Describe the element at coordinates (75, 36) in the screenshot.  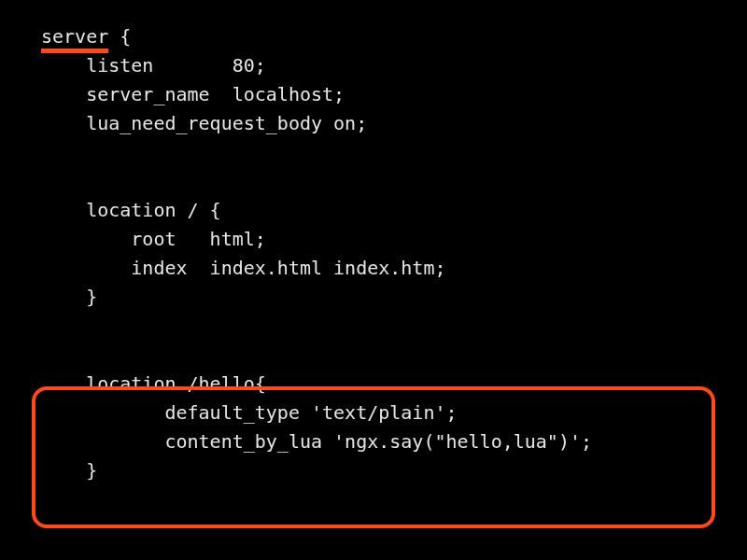
I see `server-keyword: server` at that location.